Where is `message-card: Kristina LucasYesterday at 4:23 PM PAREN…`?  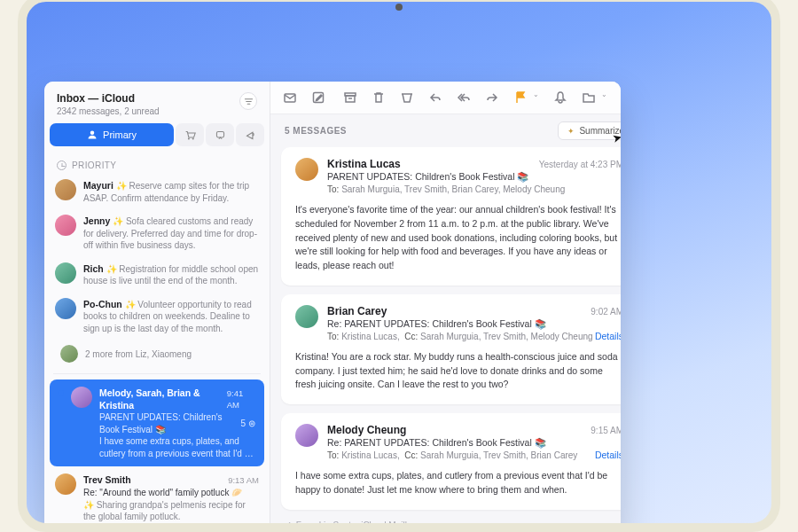
message-card: Kristina LucasYesterday at 4:23 PM PAREN… is located at coordinates (450, 216).